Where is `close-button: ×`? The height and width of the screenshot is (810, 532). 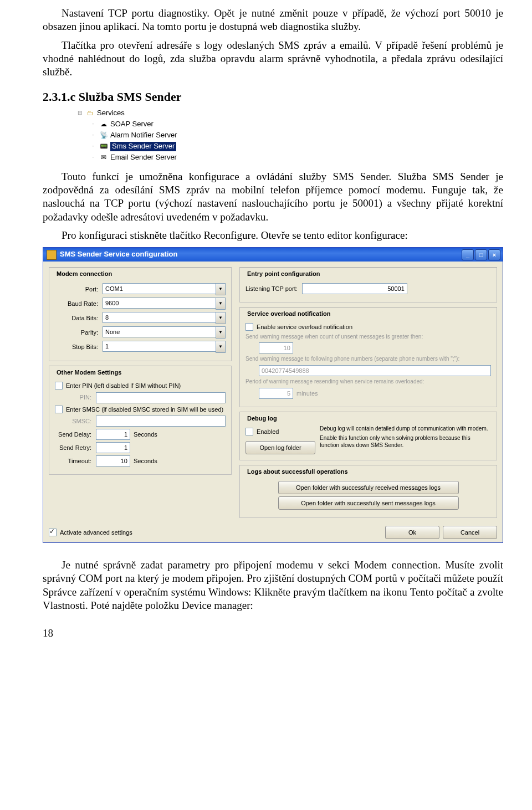 close-button: × is located at coordinates (494, 255).